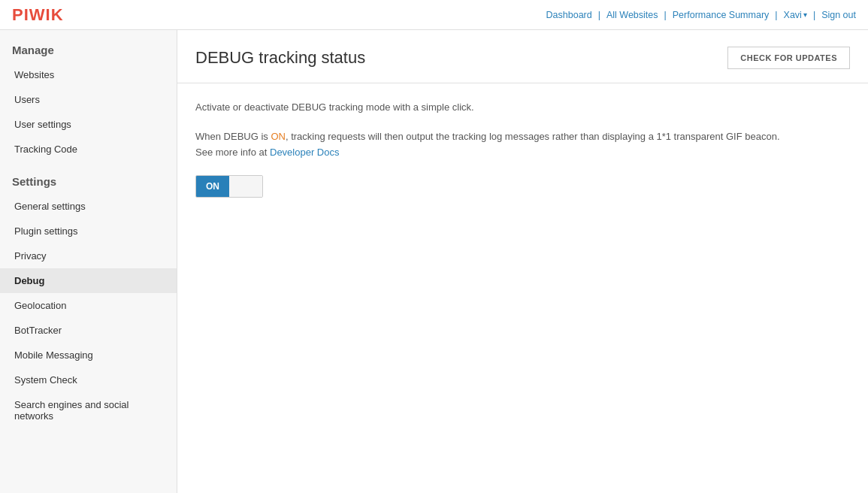 This screenshot has height=493, width=868. I want to click on user-name: Xavi, so click(793, 15).